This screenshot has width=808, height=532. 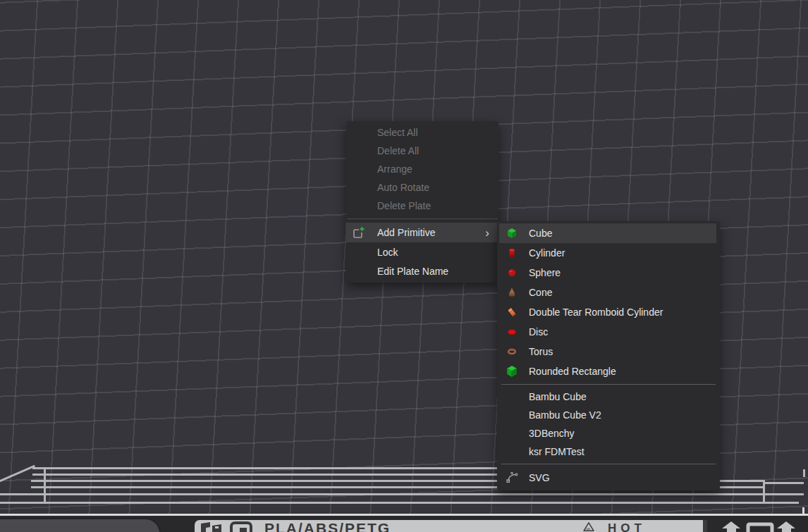 What do you see at coordinates (512, 273) in the screenshot?
I see `sphere-icon` at bounding box center [512, 273].